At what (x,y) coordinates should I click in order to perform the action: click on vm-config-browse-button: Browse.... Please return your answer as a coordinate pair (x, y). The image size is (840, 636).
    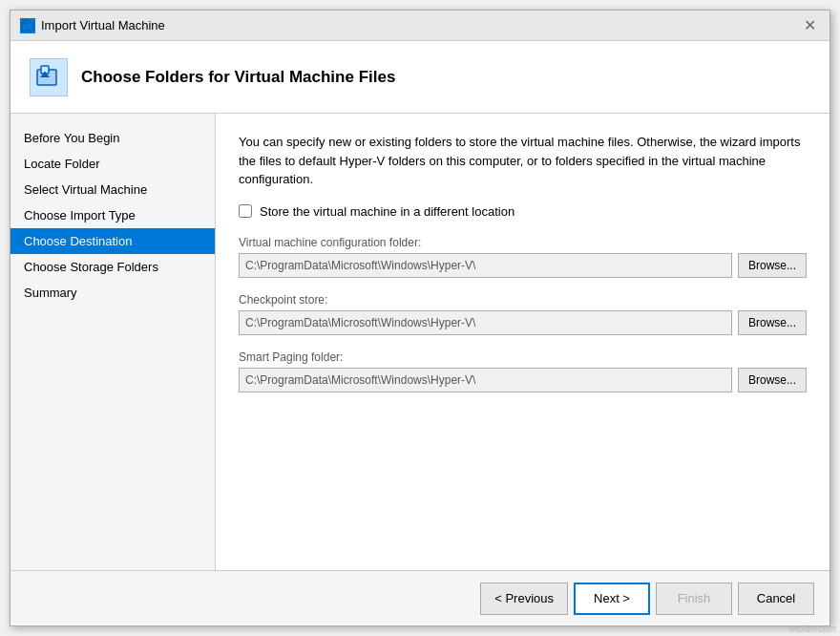
    Looking at the image, I should click on (772, 265).